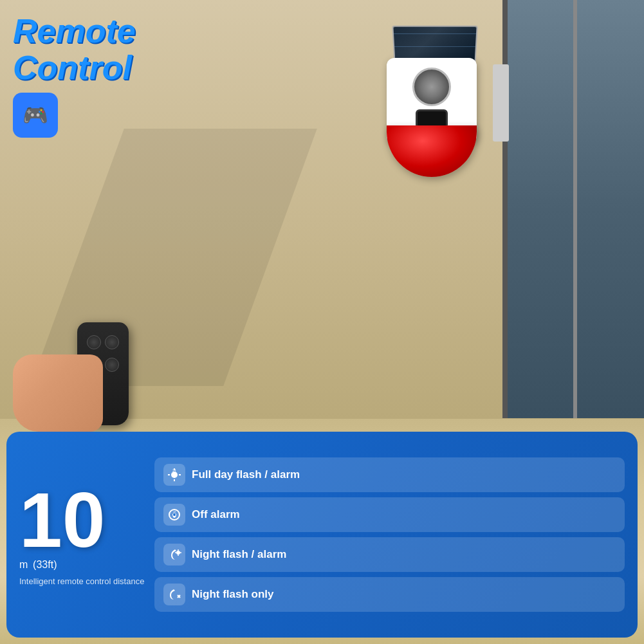 Image resolution: width=644 pixels, height=644 pixels. What do you see at coordinates (432, 87) in the screenshot?
I see `speaker-grille` at bounding box center [432, 87].